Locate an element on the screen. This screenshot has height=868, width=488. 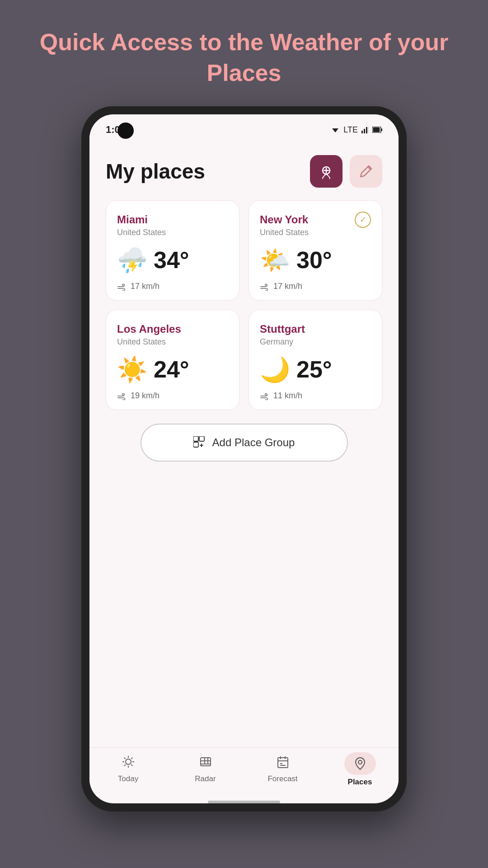
weather-icon-losangeles: ☀️ is located at coordinates (132, 369).